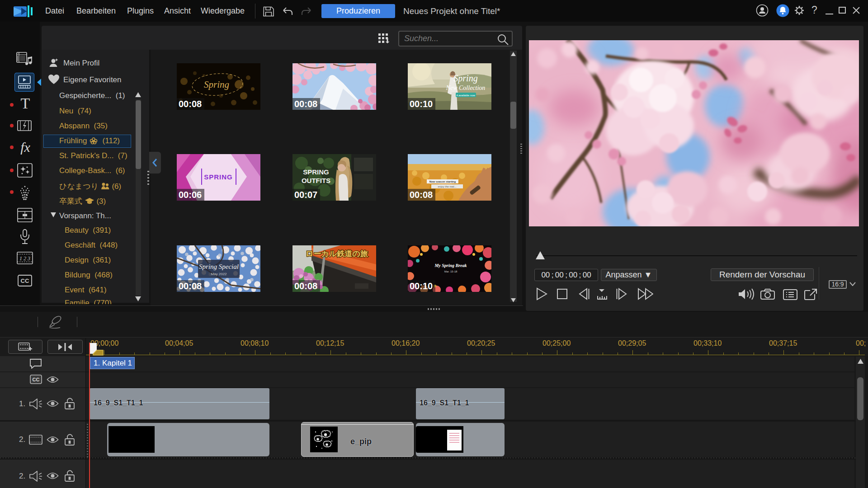  Describe the element at coordinates (219, 267) in the screenshot. I see `svg-text: Spring Special` at that location.